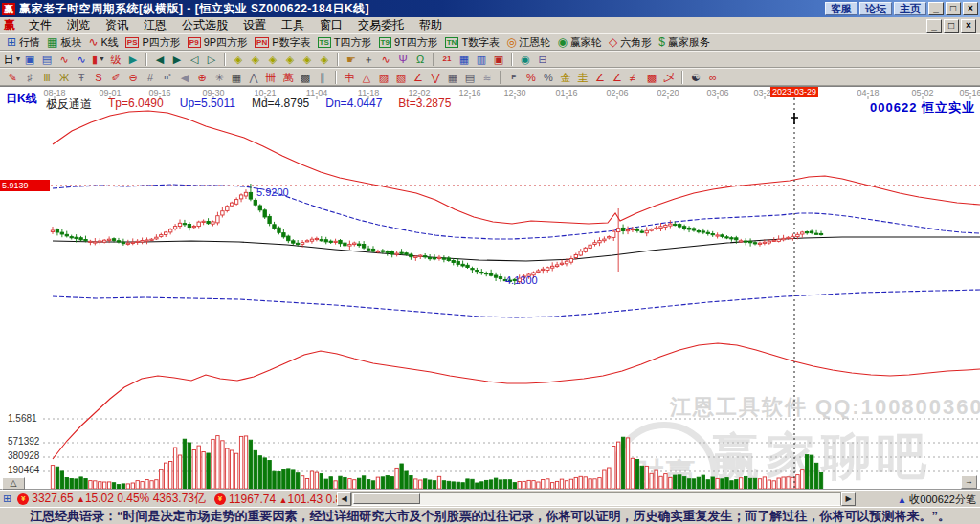  Describe the element at coordinates (528, 42) in the screenshot. I see `gann-wheel-button: ◎江恩轮` at that location.